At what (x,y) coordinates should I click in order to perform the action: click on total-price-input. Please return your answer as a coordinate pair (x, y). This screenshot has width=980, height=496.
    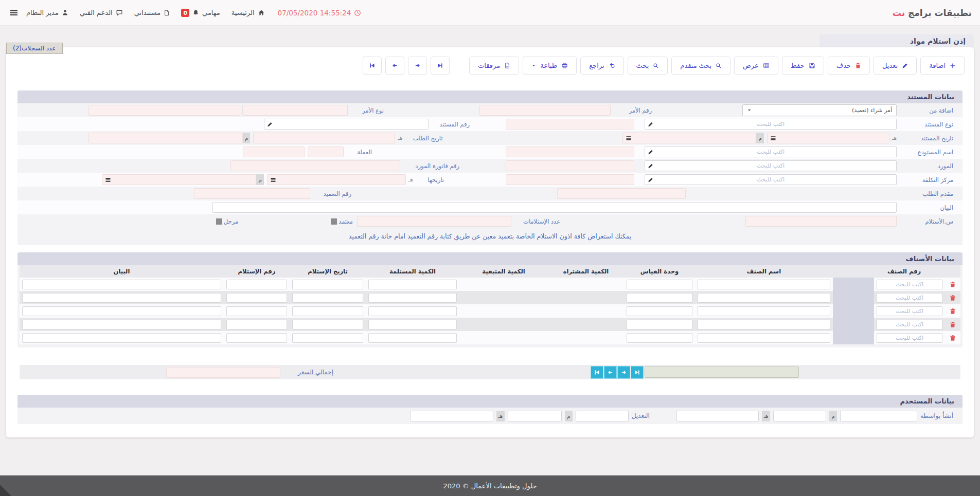
    Looking at the image, I should click on (223, 372).